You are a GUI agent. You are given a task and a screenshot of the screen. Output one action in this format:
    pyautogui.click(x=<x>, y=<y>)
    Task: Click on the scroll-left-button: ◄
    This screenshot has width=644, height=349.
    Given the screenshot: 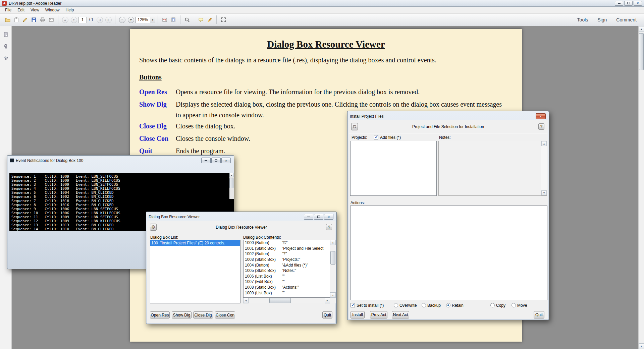 What is the action you would take?
    pyautogui.click(x=246, y=300)
    